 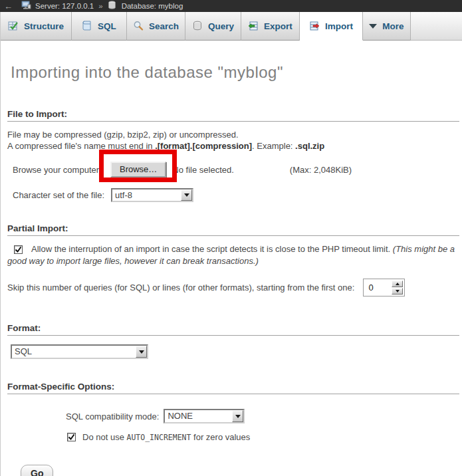 I want to click on tab-export: Export, so click(x=271, y=27).